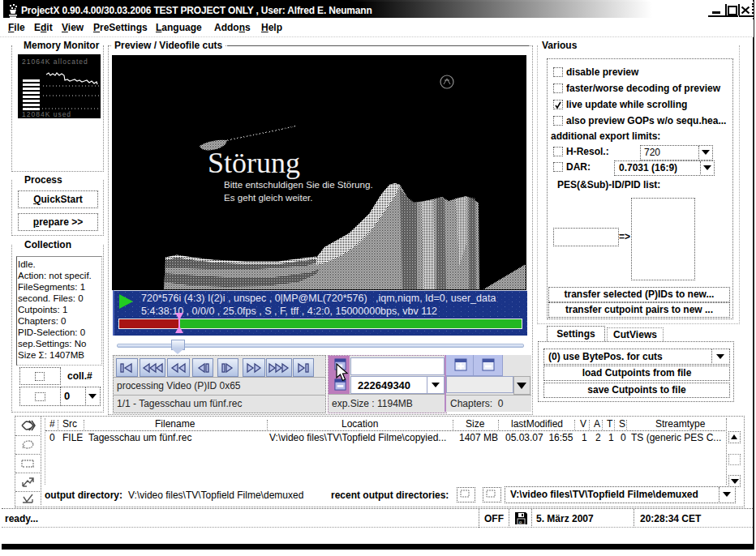  Describe the element at coordinates (47, 114) in the screenshot. I see `svg-text: 12084K used` at that location.